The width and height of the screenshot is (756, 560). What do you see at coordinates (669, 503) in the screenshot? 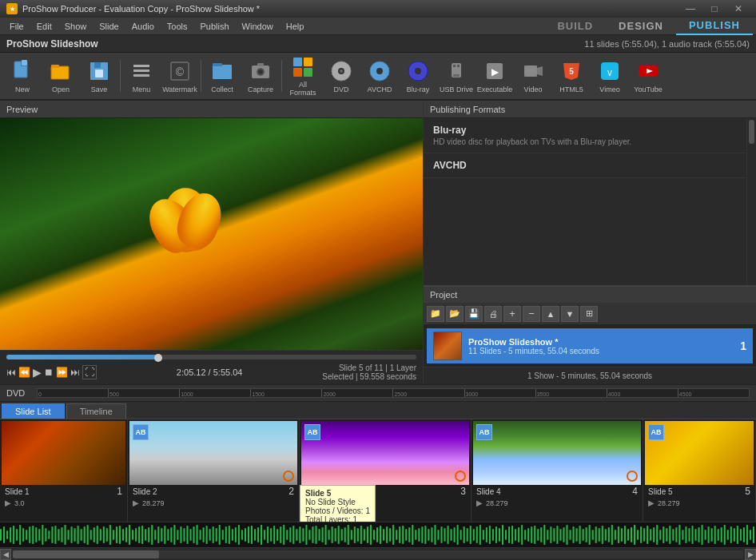
I see `slide-dur-5: 28.279` at bounding box center [669, 503].